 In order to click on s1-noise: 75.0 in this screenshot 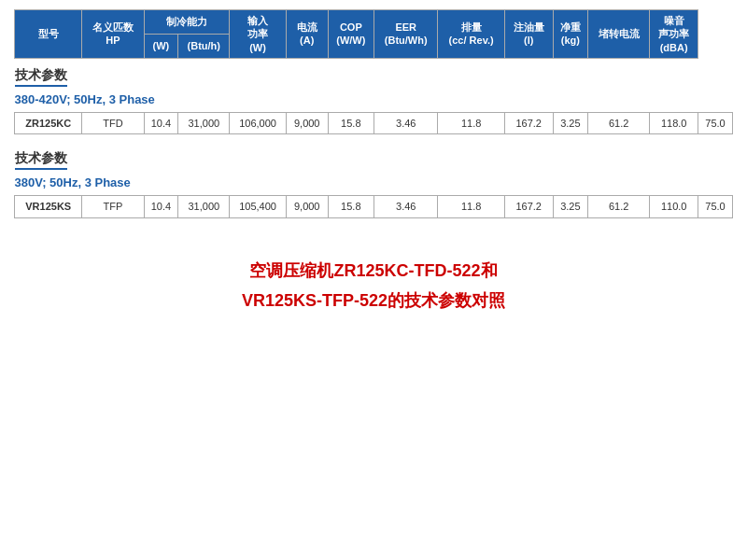, I will do `click(715, 123)`.